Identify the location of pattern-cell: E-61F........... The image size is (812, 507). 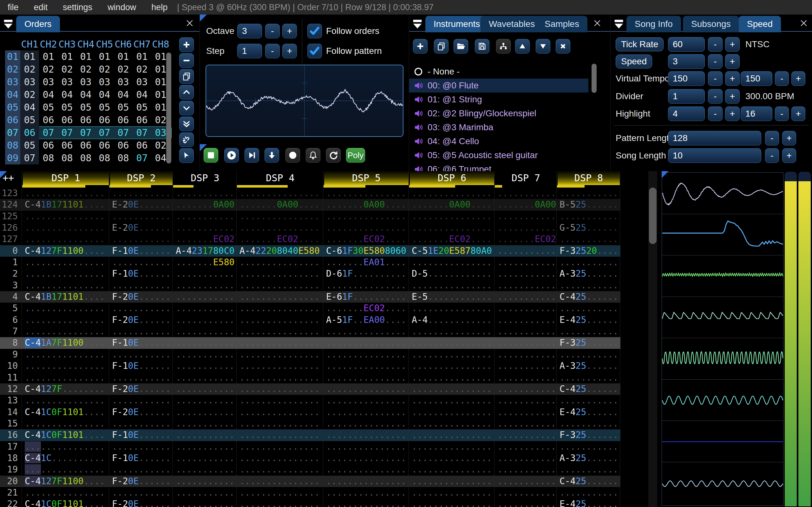
(366, 297).